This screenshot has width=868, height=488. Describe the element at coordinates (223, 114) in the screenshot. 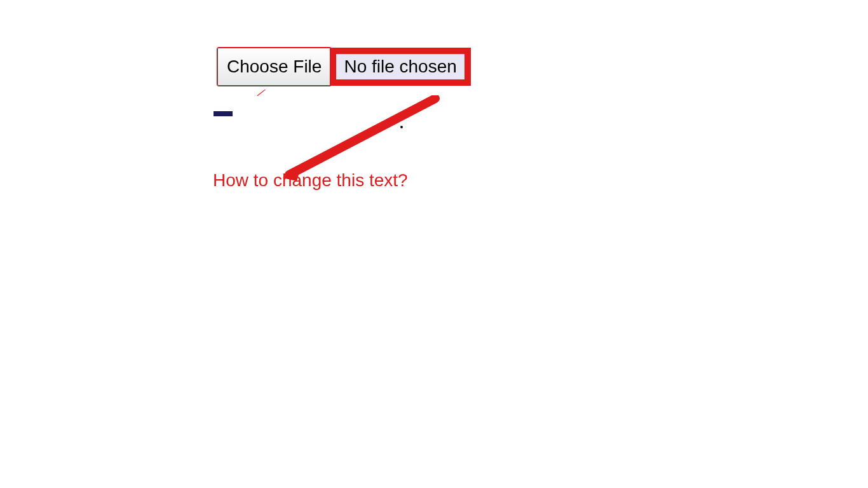

I see `decorative-mark` at that location.